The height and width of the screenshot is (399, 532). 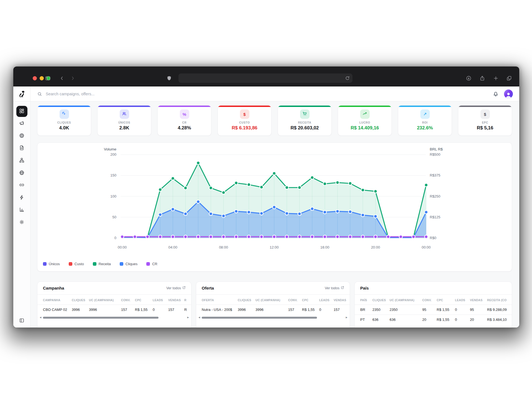 What do you see at coordinates (433, 300) in the screenshot?
I see `table-header-row: PAÍSCLIQUESUC (CAMPANHA)CONV.CPCLEADSVEN…` at bounding box center [433, 300].